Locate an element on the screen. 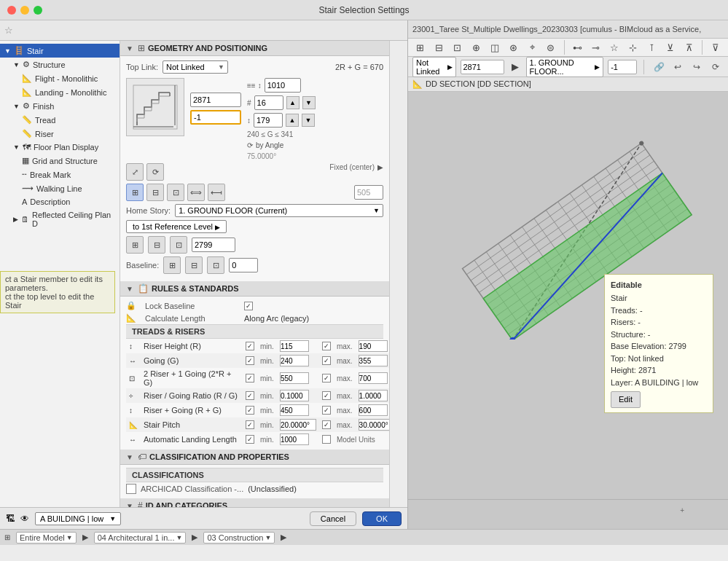 The image size is (728, 561). rt-icon-3: ↪ is located at coordinates (697, 67).